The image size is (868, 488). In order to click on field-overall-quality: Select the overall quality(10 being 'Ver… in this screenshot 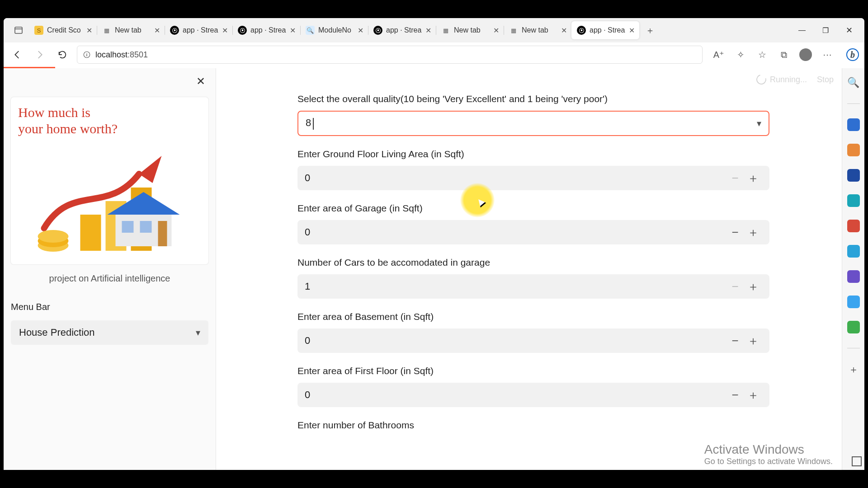, I will do `click(533, 115)`.